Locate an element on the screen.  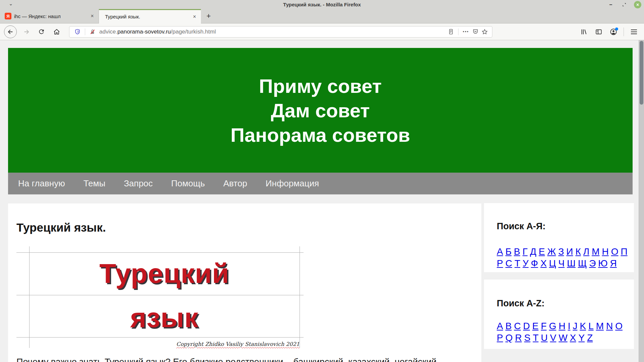
letter-en-5: F is located at coordinates (544, 326).